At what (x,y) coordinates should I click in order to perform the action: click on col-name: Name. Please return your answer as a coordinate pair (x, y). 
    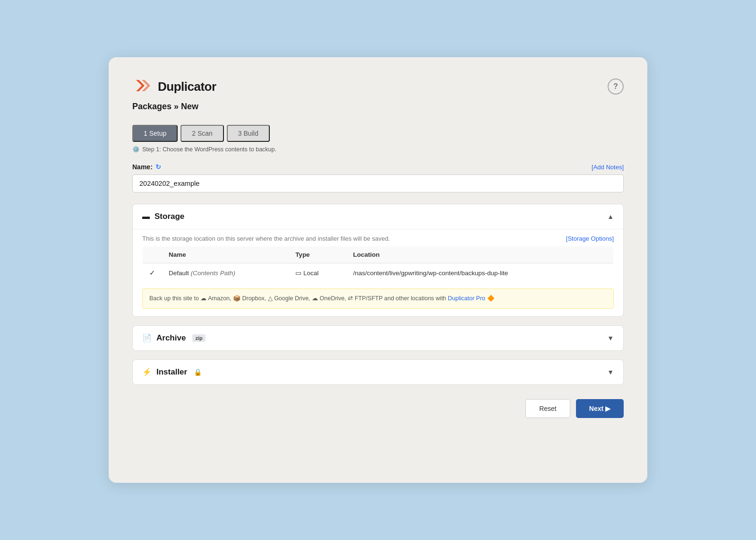
    Looking at the image, I should click on (225, 255).